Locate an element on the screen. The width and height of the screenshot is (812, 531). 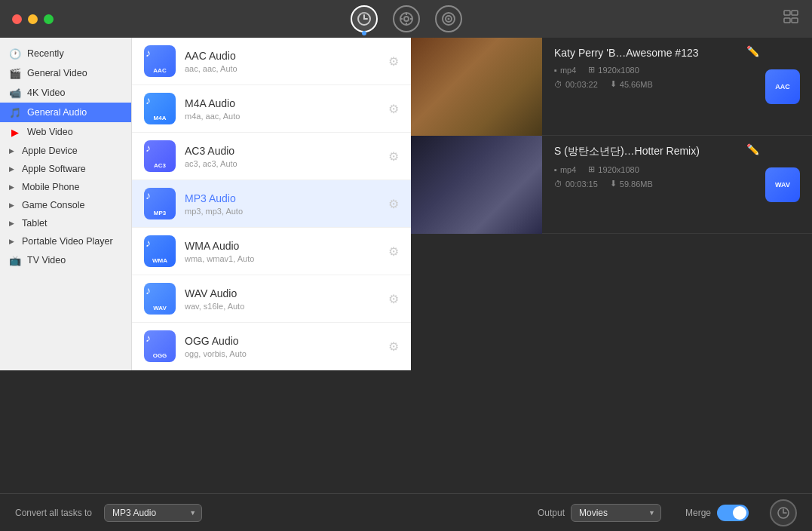
editor-tab-icon is located at coordinates (406, 19).